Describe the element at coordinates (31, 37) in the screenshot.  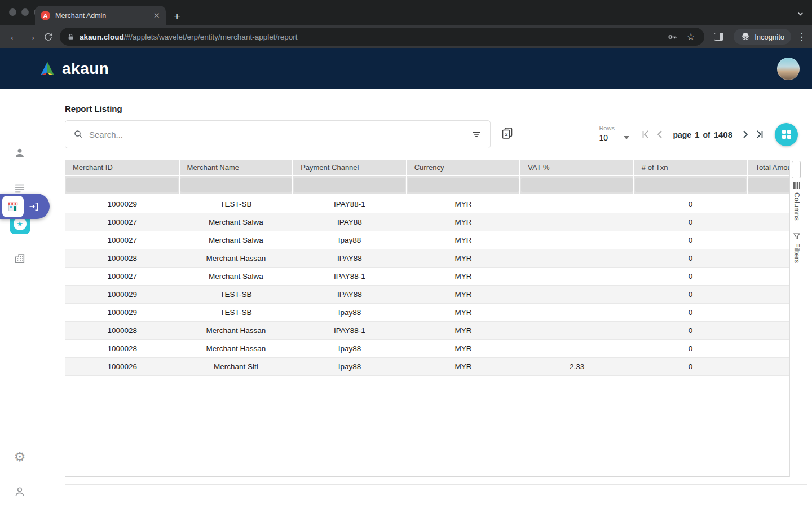
I see `forward-icon: →` at that location.